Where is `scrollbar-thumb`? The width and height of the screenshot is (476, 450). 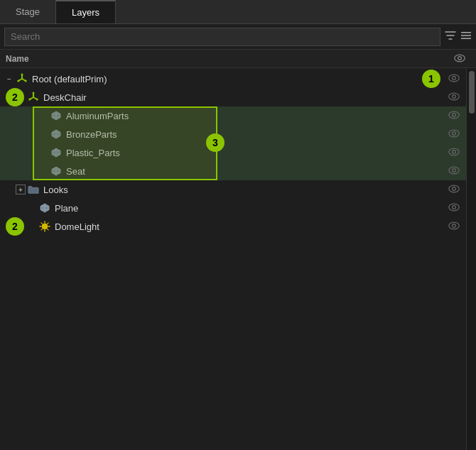
scrollbar-thumb is located at coordinates (472, 92).